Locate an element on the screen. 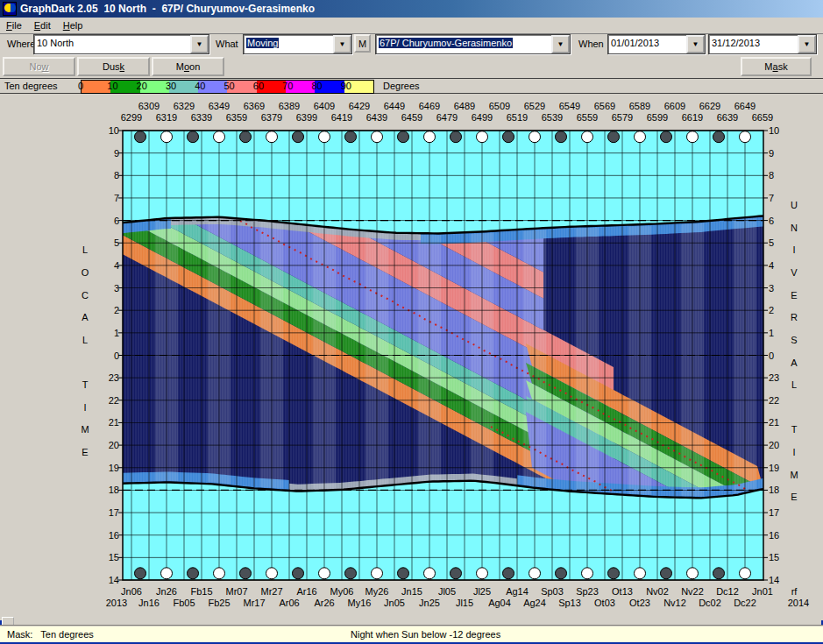  svg-text: 23 is located at coordinates (114, 378).